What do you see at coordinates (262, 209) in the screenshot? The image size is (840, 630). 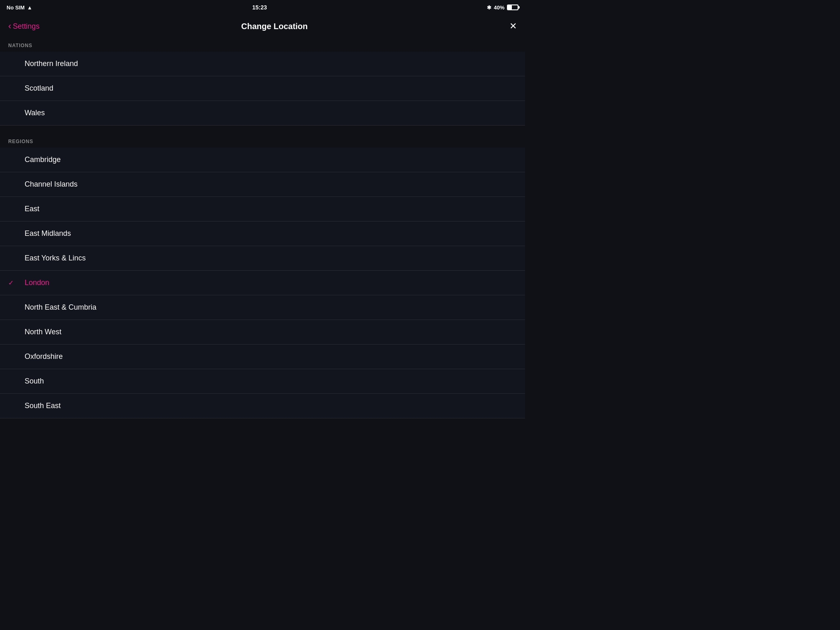 I see `list-item-east: East` at bounding box center [262, 209].